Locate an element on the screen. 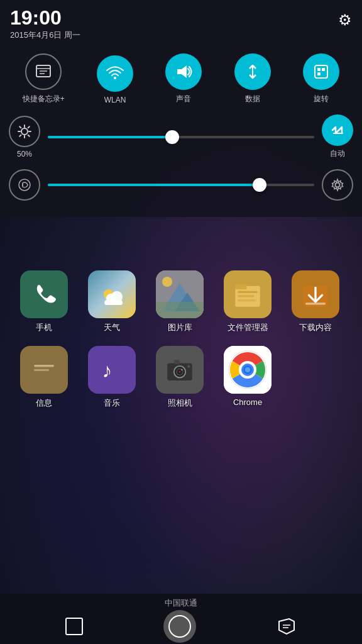 The height and width of the screenshot is (644, 362). camera-label: 照相机 is located at coordinates (180, 403).